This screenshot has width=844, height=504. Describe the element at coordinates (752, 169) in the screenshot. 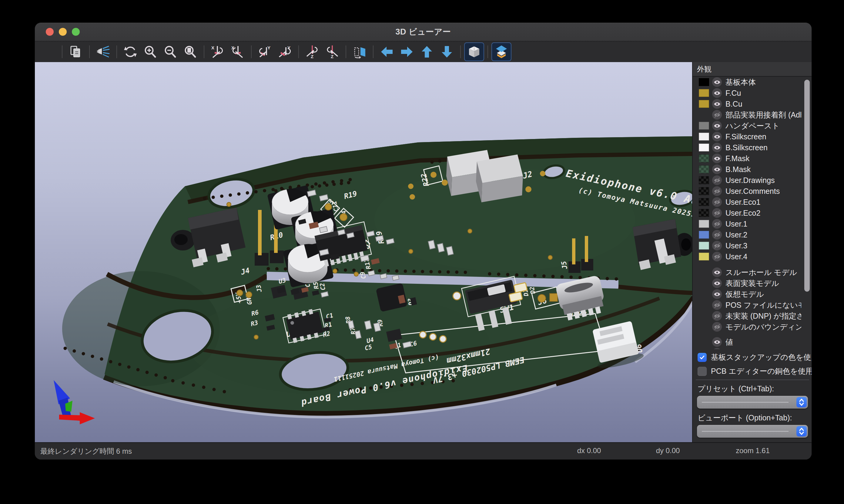

I see `layer-row: B.Mask` at that location.